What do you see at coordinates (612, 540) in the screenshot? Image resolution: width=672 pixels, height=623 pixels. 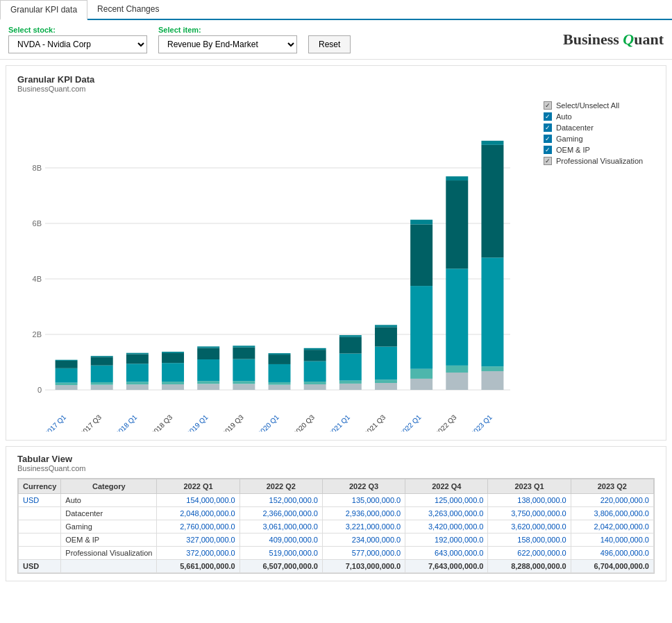 I see `value-cell: 140,000,000.0` at bounding box center [612, 540].